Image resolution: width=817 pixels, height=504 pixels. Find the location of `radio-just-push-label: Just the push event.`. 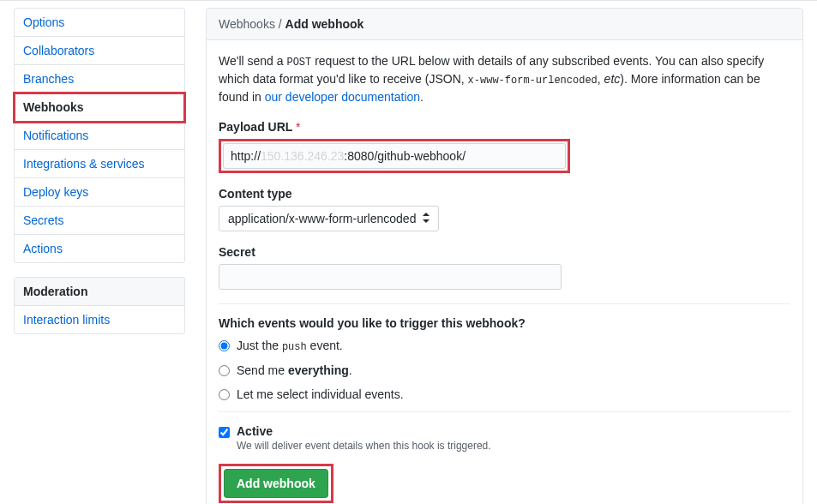

radio-just-push-label: Just the push event. is located at coordinates (290, 346).